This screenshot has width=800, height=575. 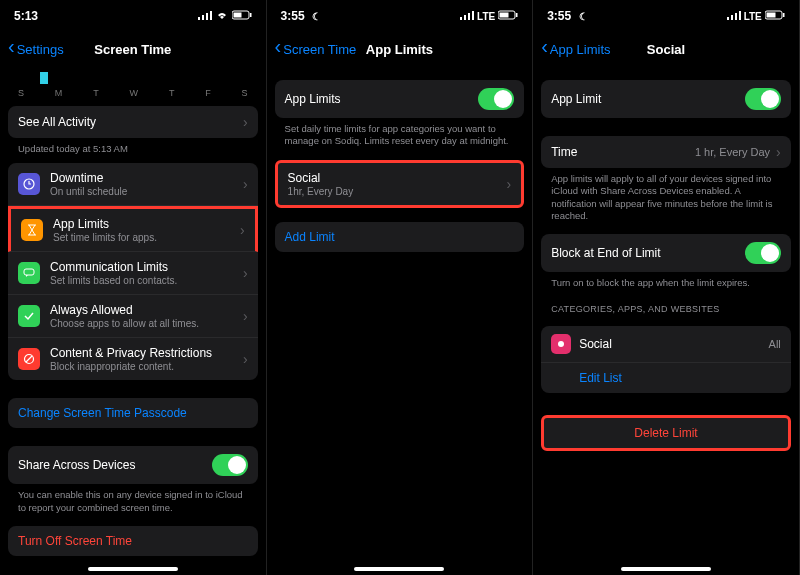 What do you see at coordinates (146, 192) in the screenshot?
I see `cell-sublabel: On until schedule` at bounding box center [146, 192].